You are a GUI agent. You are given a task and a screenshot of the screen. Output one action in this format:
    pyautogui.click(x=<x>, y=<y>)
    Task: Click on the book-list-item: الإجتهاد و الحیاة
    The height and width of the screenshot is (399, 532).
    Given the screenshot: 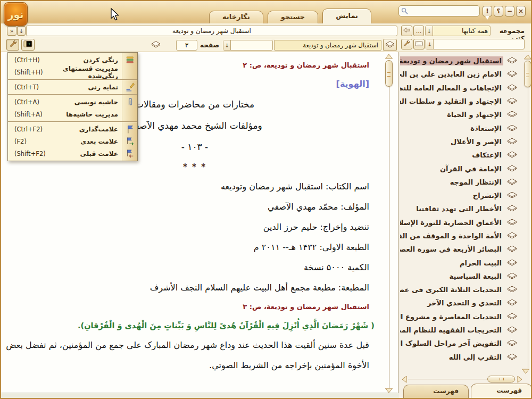 What is the action you would take?
    pyautogui.click(x=461, y=115)
    